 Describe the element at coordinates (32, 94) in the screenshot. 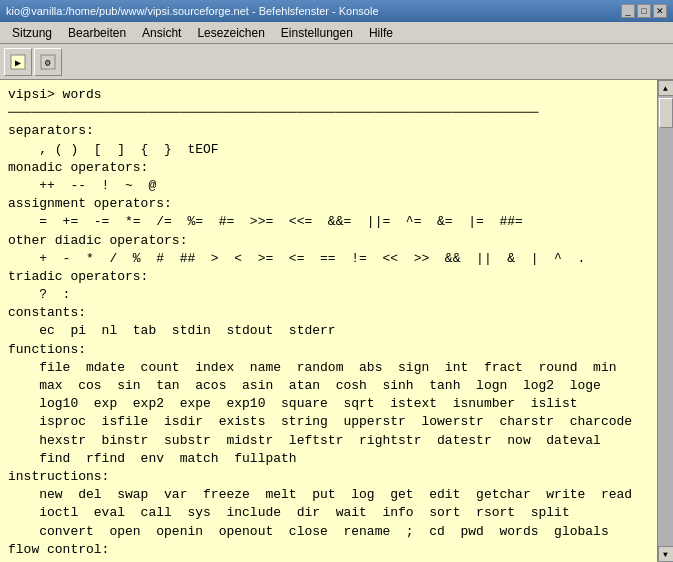

I see `prompt: vipsi>` at that location.